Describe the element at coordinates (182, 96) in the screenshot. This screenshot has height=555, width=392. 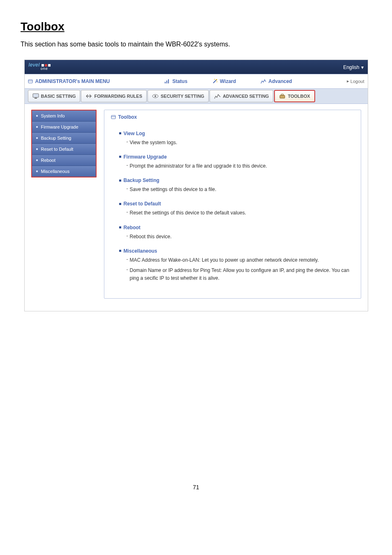
I see `tab-security-label: SECURITY SETTING` at that location.